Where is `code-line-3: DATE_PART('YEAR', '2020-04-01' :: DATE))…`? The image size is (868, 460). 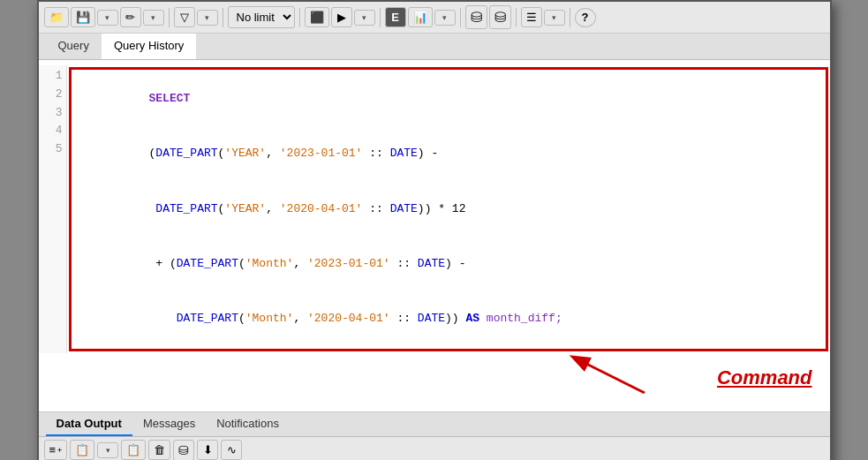 code-line-3: DATE_PART('YEAR', '2020-04-01' :: DATE))… is located at coordinates (449, 209).